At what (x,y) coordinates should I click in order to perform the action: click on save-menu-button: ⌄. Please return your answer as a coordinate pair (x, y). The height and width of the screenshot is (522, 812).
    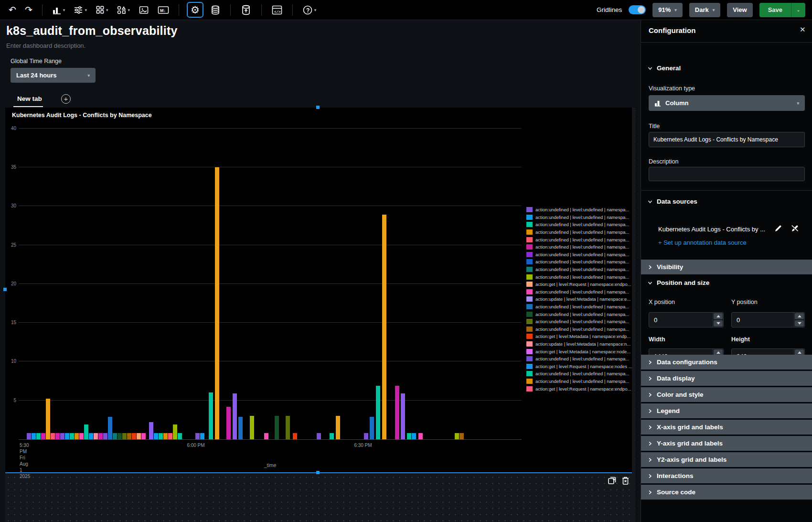
    Looking at the image, I should click on (798, 10).